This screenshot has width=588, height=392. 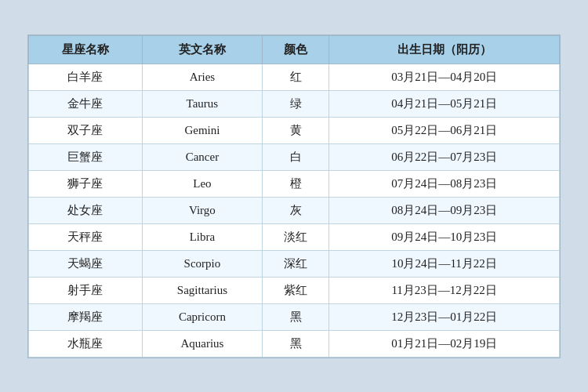 What do you see at coordinates (86, 49) in the screenshot?
I see `header-chinese-name: 星座名称` at bounding box center [86, 49].